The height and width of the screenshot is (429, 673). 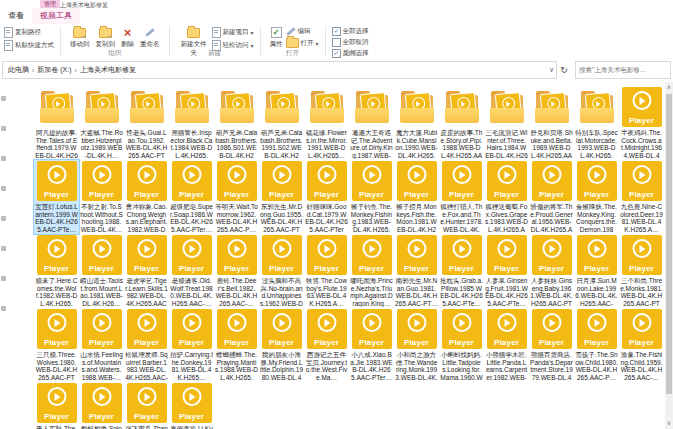 What do you see at coordinates (416, 123) in the screenshot?
I see `file-item: Player魔方大厦.Rubik.Cube.Mansion.1990.WEB-D…` at bounding box center [416, 123].